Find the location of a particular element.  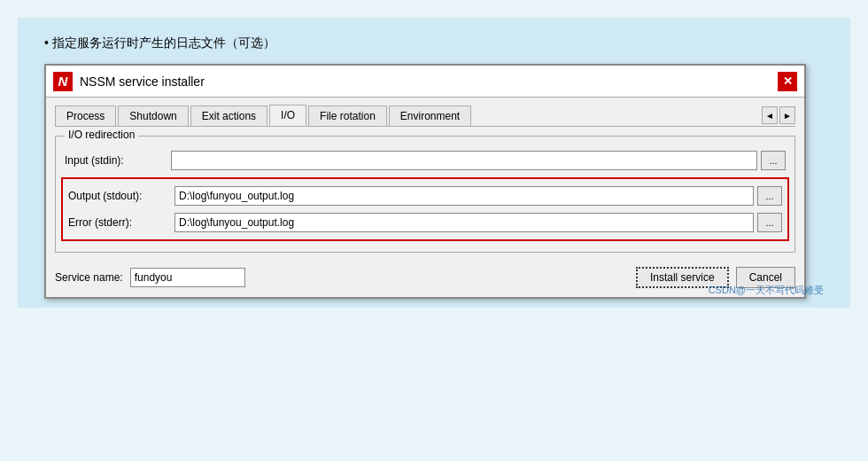

tab-shutdown: Shutdown is located at coordinates (152, 115).